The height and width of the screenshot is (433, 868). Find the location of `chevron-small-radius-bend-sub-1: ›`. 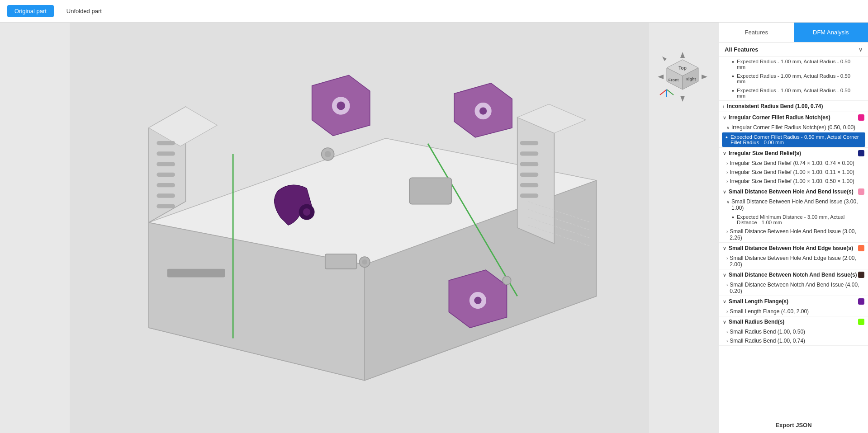

chevron-small-radius-bend-sub-1: › is located at coordinates (727, 332).